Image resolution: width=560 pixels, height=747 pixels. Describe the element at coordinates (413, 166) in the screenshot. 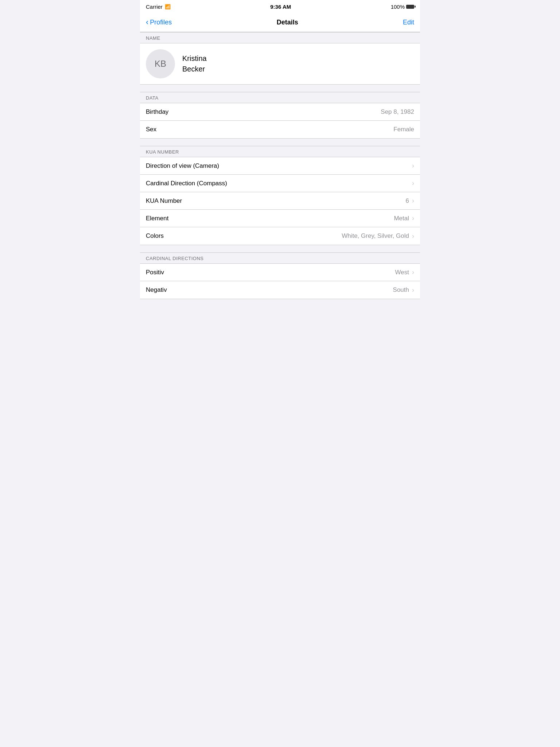

I see `direction-view-chevron-icon: ›` at that location.